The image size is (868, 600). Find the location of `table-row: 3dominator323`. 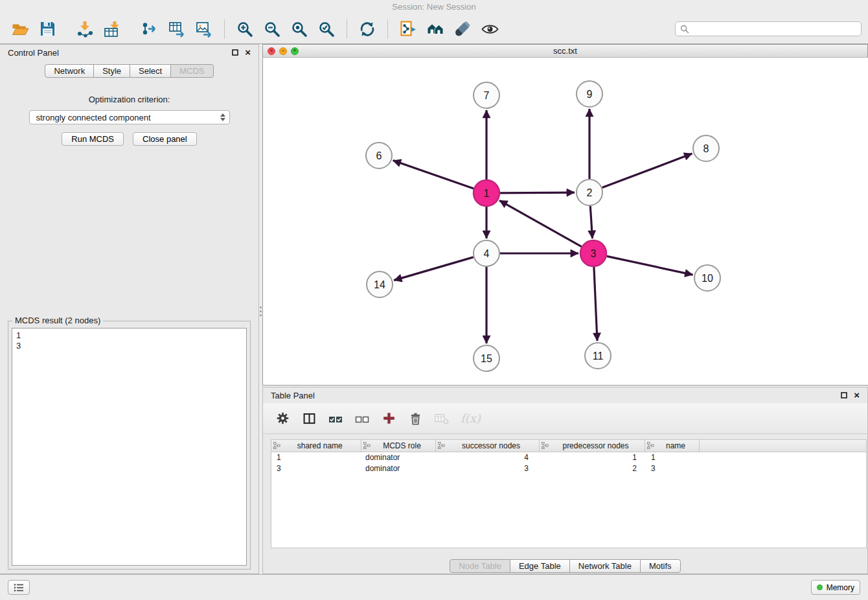

table-row: 3dominator323 is located at coordinates (569, 468).